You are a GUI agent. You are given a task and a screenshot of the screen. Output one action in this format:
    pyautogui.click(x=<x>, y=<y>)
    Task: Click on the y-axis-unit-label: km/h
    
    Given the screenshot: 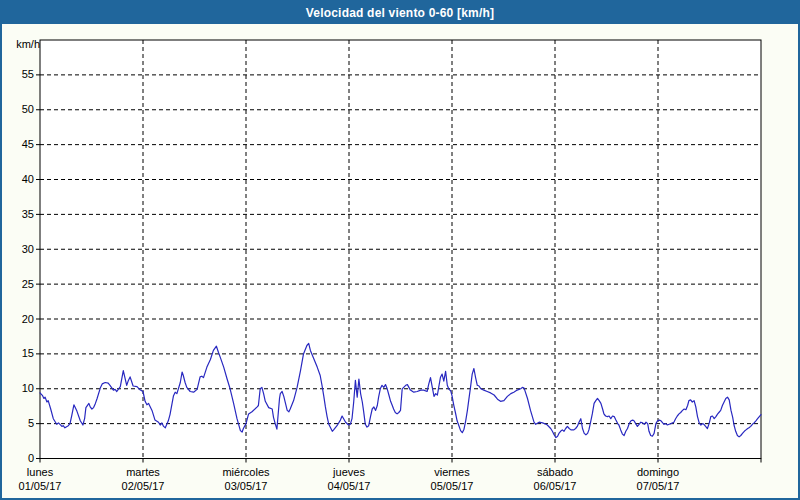 What is the action you would take?
    pyautogui.click(x=28, y=44)
    